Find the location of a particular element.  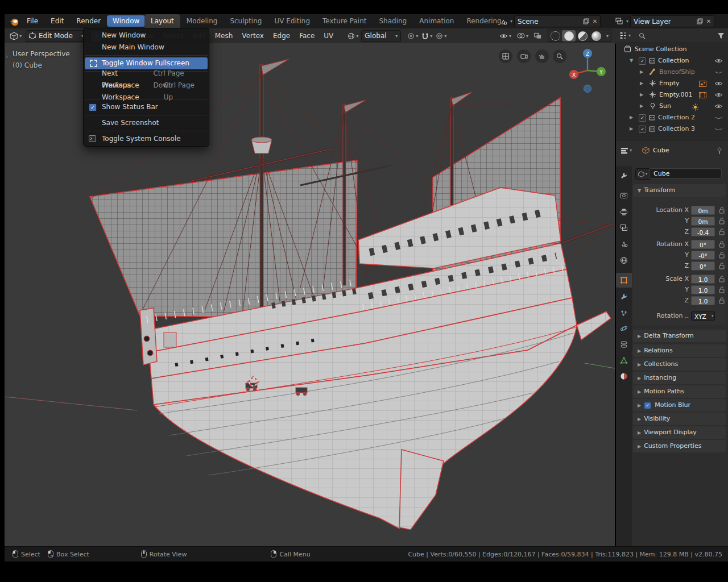

menu-item-toggle-system-console: Toggle System Console is located at coordinates (146, 139).